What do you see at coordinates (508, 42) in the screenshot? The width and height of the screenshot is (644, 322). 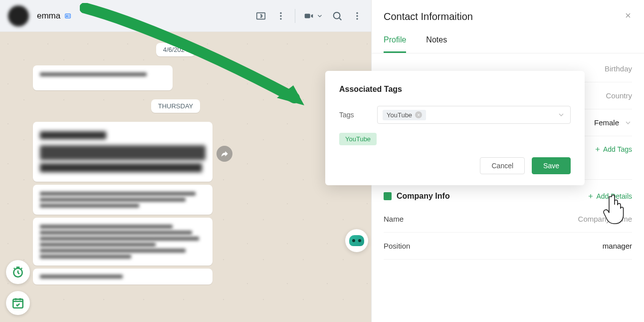 I see `tabs: Profile Notes` at bounding box center [508, 42].